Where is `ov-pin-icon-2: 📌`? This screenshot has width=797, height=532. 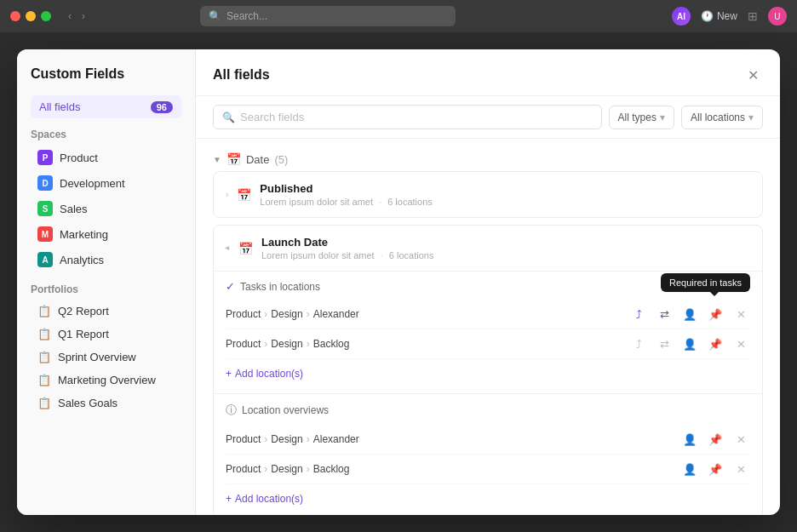
ov-pin-icon-2: 📌 is located at coordinates (715, 469).